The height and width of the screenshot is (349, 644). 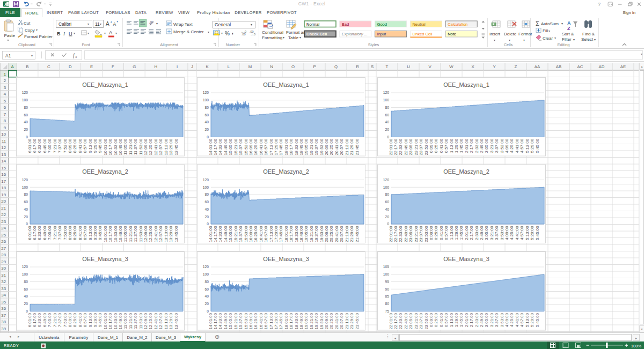 I want to click on svg-text: 16:25:00, so click(x=255, y=147).